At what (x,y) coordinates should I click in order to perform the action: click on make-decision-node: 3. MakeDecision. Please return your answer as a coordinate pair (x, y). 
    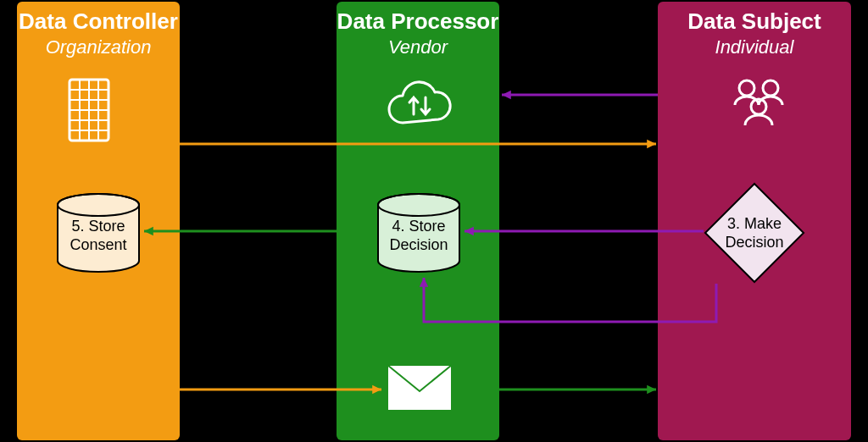
    Looking at the image, I should click on (754, 233).